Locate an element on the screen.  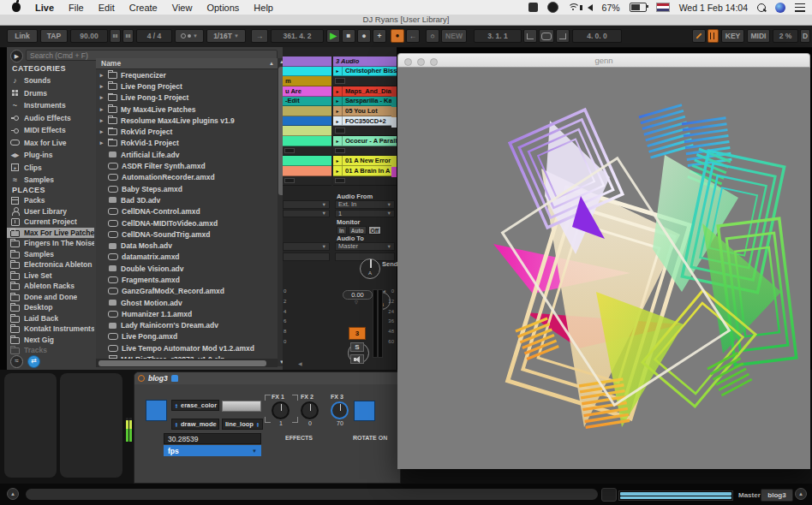
file-row: CellDNA-Control.amxd is located at coordinates (187, 212).